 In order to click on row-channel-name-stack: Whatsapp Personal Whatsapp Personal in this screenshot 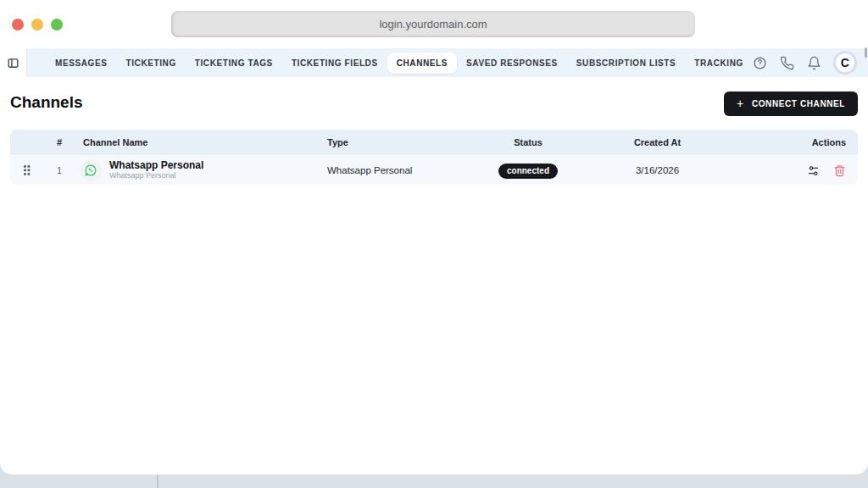, I will do `click(156, 170)`.